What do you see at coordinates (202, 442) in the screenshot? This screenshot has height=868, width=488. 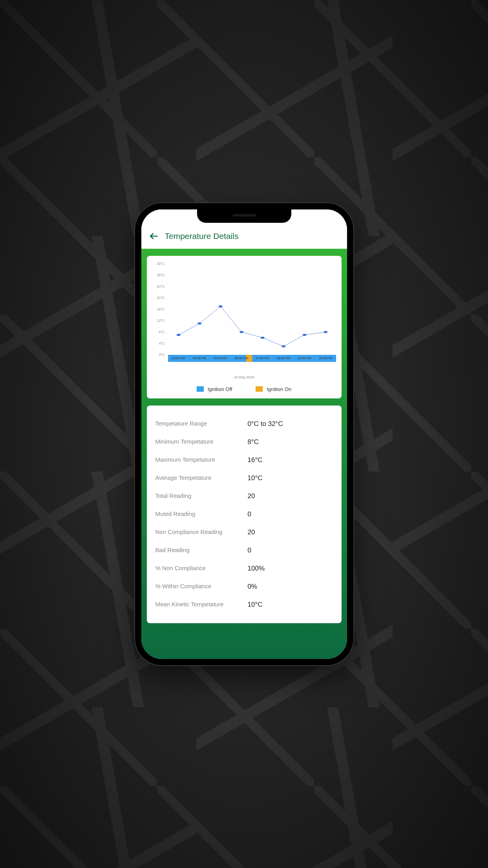 I see `stat-label: Minimum Tempetature` at bounding box center [202, 442].